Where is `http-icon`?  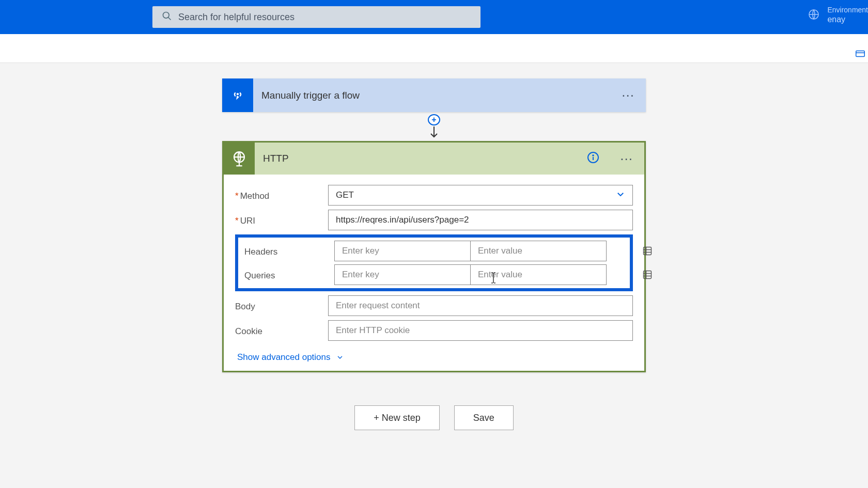 http-icon is located at coordinates (239, 159).